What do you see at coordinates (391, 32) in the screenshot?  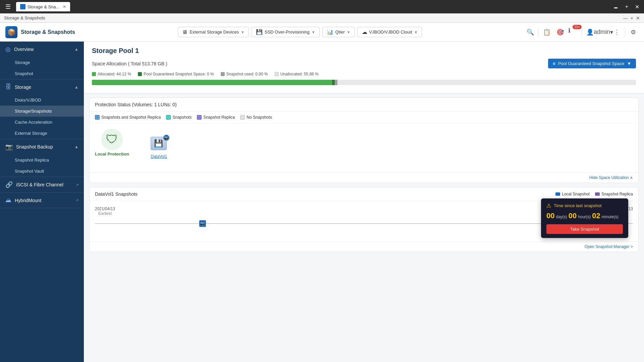 I see `vjbod-label: VJBOD/VJBOD Cloud` at bounding box center [391, 32].